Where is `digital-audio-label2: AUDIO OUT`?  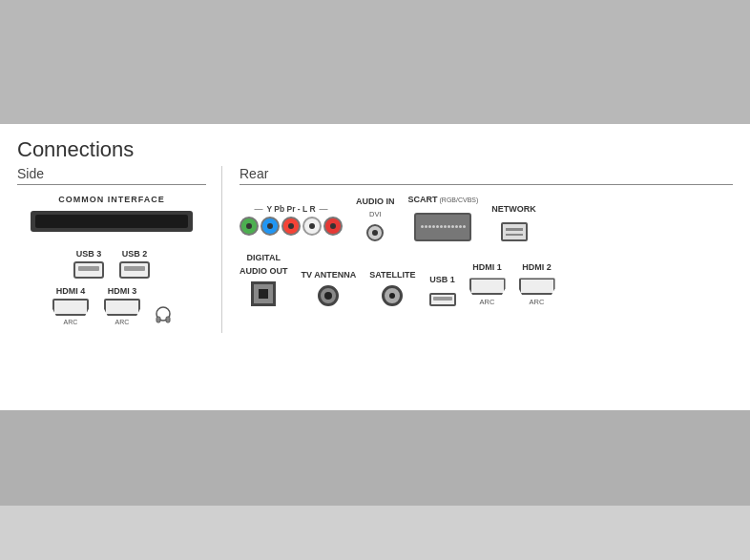
digital-audio-label2: AUDIO OUT is located at coordinates (263, 271).